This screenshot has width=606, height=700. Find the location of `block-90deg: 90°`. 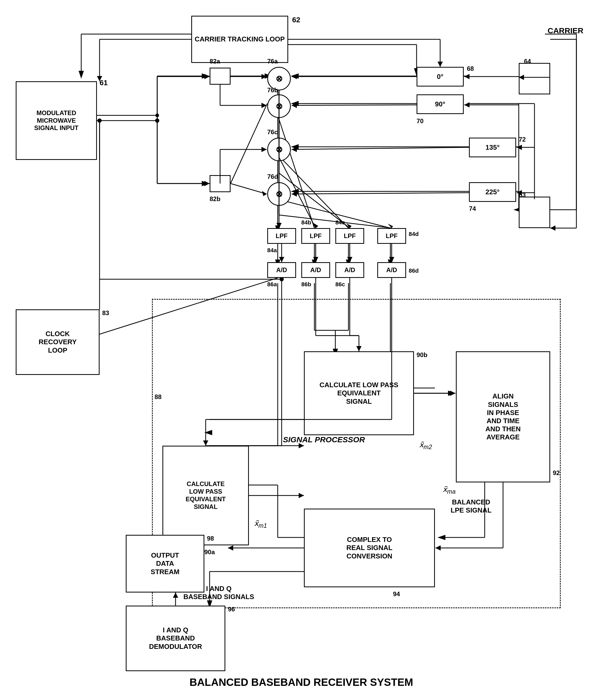

block-90deg: 90° is located at coordinates (440, 104).